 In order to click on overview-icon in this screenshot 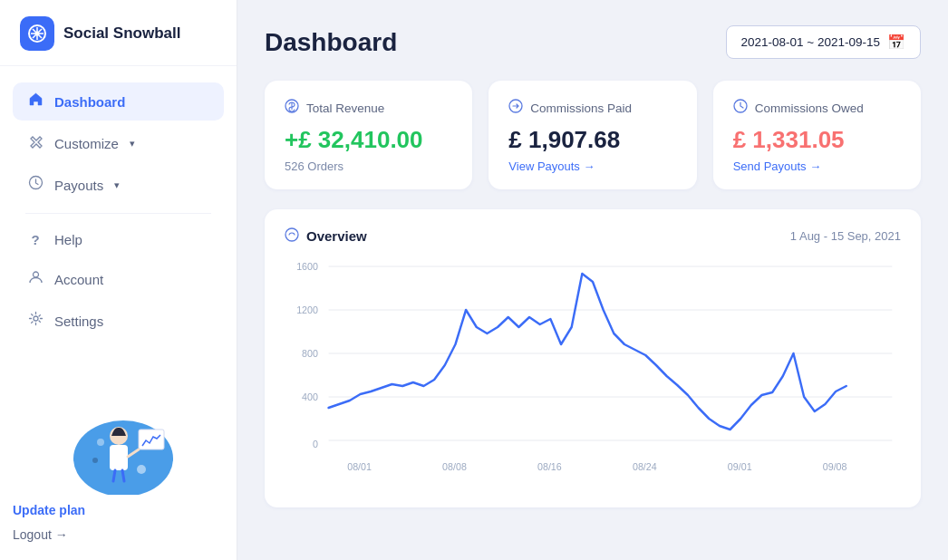, I will do `click(292, 236)`.